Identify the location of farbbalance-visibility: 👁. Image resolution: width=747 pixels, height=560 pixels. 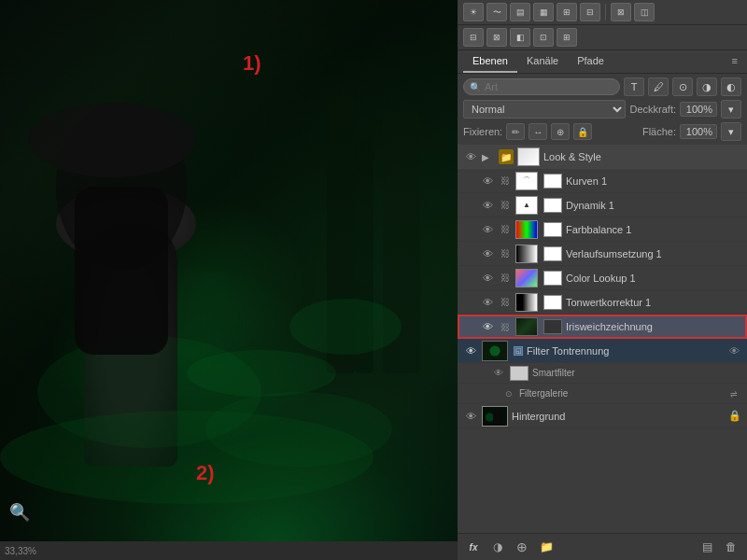
(487, 230).